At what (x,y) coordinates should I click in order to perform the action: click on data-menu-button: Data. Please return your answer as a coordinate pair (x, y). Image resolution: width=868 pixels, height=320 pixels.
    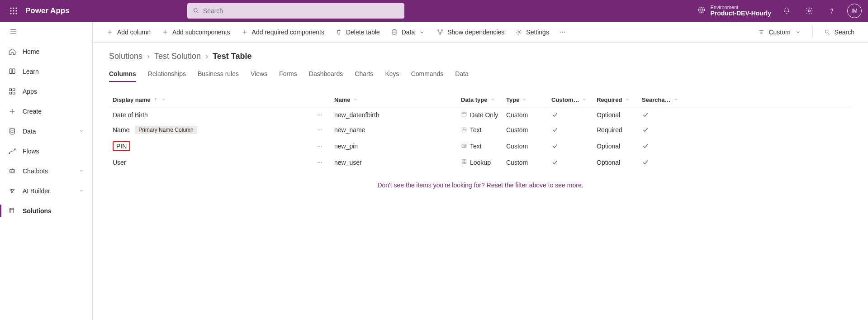
    Looking at the image, I should click on (408, 32).